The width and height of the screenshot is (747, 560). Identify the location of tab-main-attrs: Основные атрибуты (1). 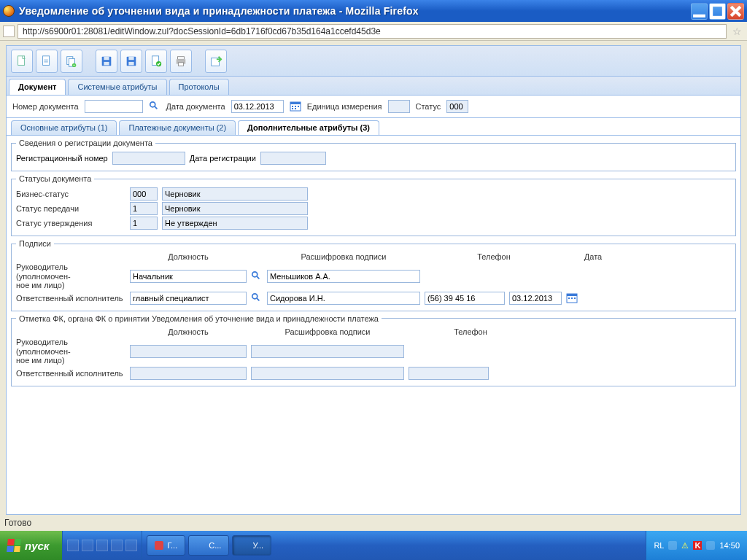
(64, 128).